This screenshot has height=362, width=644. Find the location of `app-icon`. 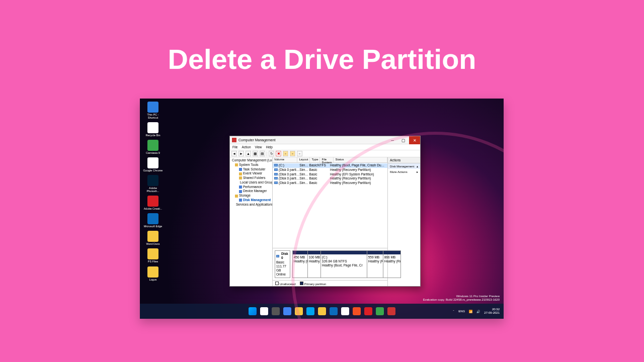

app-icon is located at coordinates (234, 140).